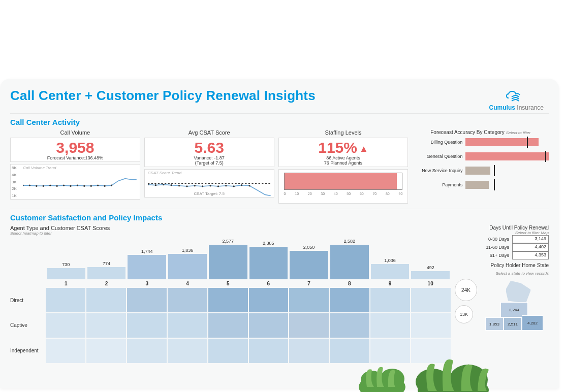 This screenshot has width=565, height=392. Describe the element at coordinates (209, 163) in the screenshot. I see `kpi-csat-sub2: (Target of 7.5)` at that location.